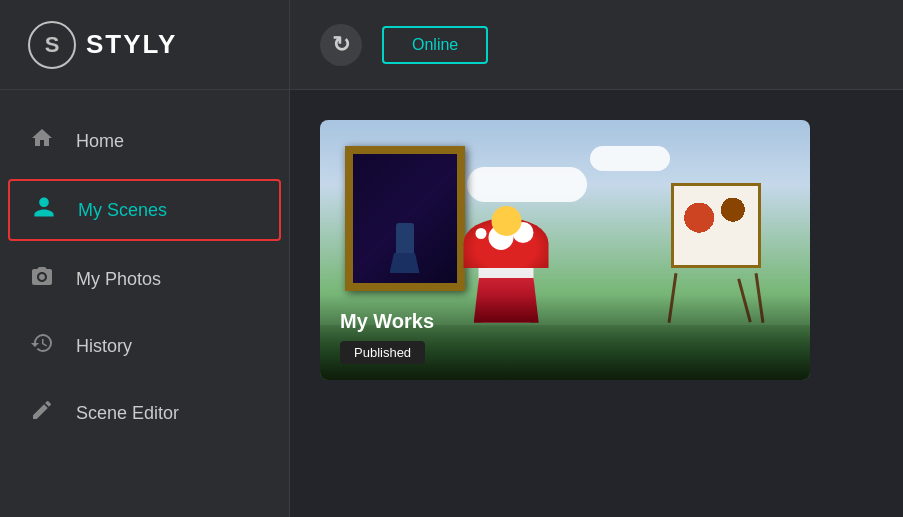 The width and height of the screenshot is (903, 517). I want to click on sidebar-item-scene-editor: Scene Editor, so click(144, 413).